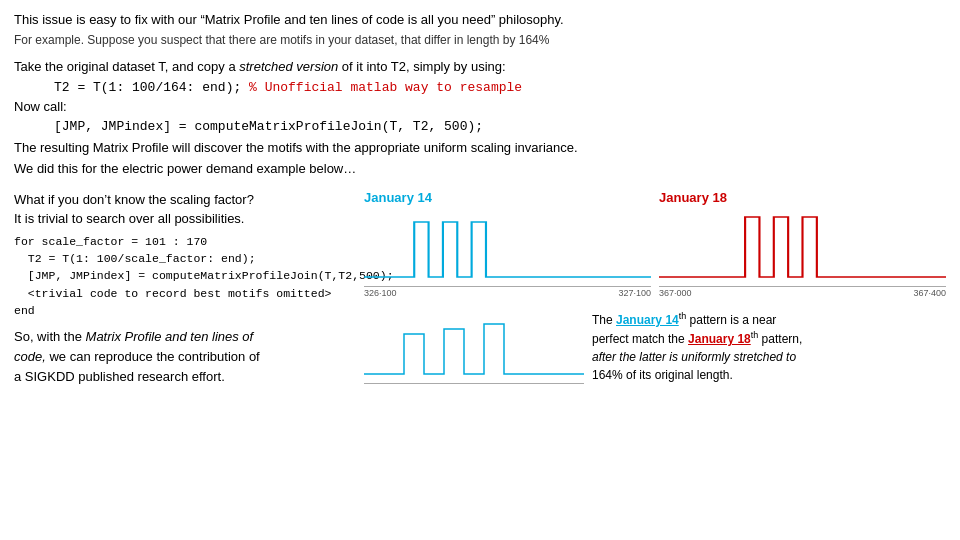 The width and height of the screenshot is (960, 540). I want to click on bottom-text: So, with the Matrix Profile and ten line…, so click(184, 357).